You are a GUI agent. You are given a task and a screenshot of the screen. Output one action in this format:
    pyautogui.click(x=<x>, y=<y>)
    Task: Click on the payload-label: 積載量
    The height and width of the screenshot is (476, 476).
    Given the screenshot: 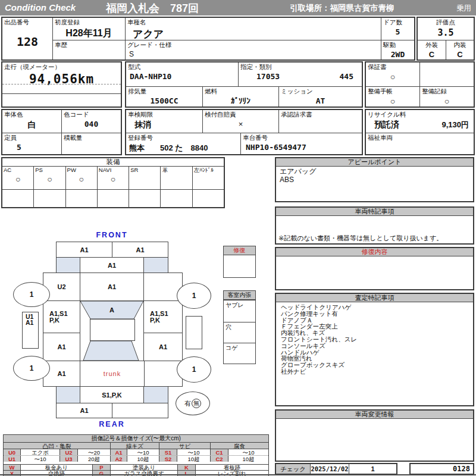 What is the action you would take?
    pyautogui.click(x=92, y=138)
    